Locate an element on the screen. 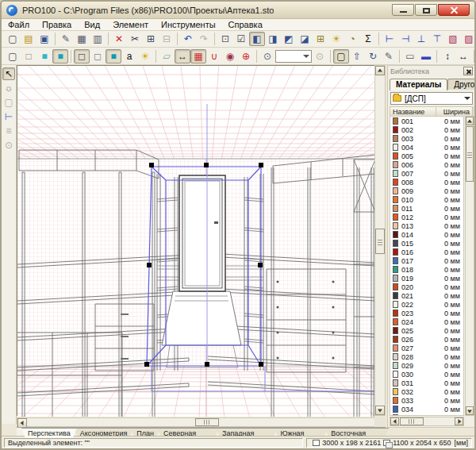  material-row-006: 0060 мм is located at coordinates (427, 165).